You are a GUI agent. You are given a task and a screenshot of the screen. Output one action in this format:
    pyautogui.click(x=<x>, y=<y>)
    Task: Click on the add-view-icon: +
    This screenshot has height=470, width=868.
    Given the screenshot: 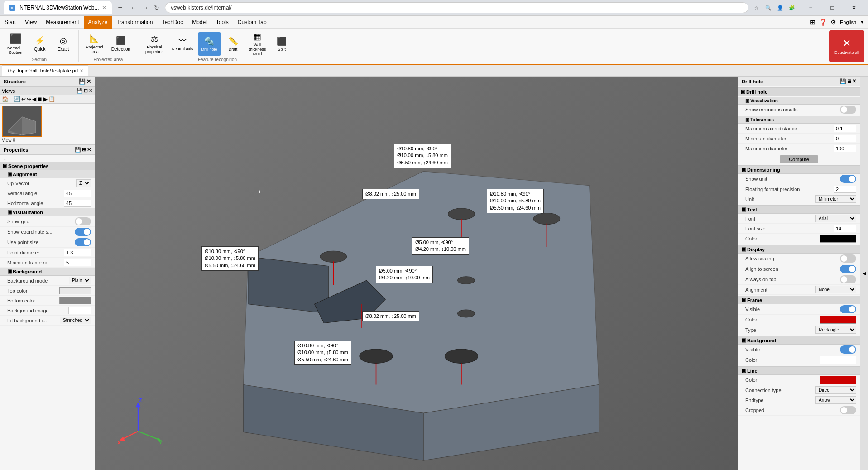 What is the action you would take?
    pyautogui.click(x=11, y=99)
    